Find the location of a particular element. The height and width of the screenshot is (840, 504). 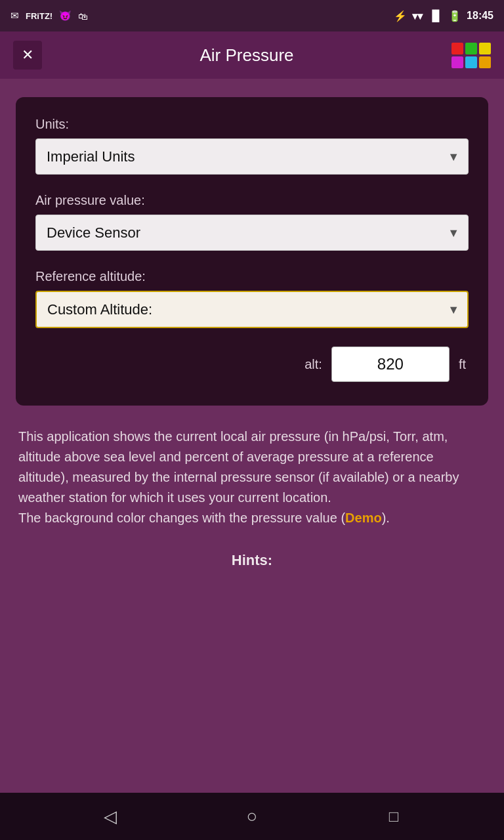

signal-icon: ▐▌ is located at coordinates (436, 16).